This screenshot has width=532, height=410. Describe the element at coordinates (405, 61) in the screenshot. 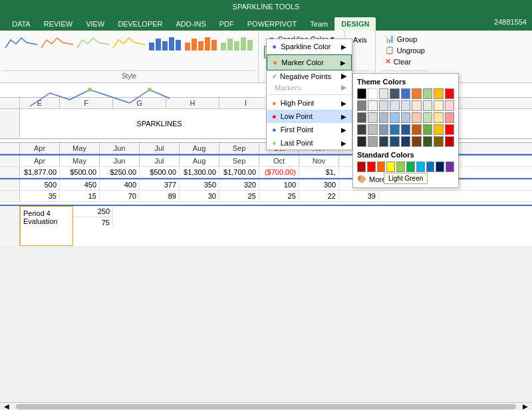

I see `clear-button: ✕ Clear` at that location.